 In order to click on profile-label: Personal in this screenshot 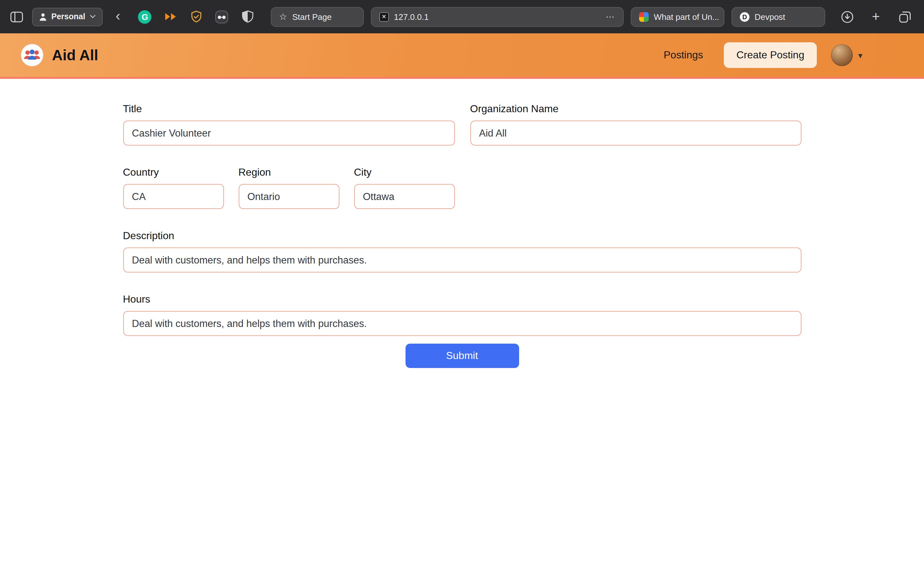, I will do `click(68, 17)`.